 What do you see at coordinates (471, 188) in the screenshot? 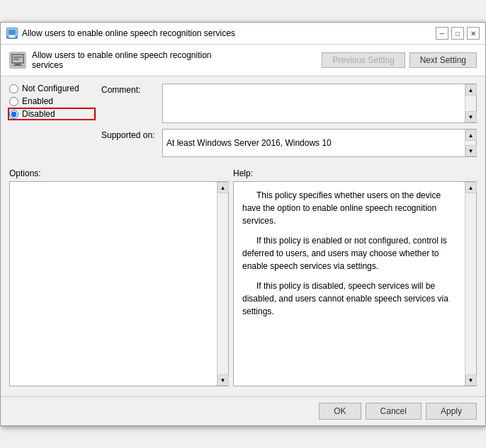
I see `help-scroll-up: ▲` at bounding box center [471, 188].